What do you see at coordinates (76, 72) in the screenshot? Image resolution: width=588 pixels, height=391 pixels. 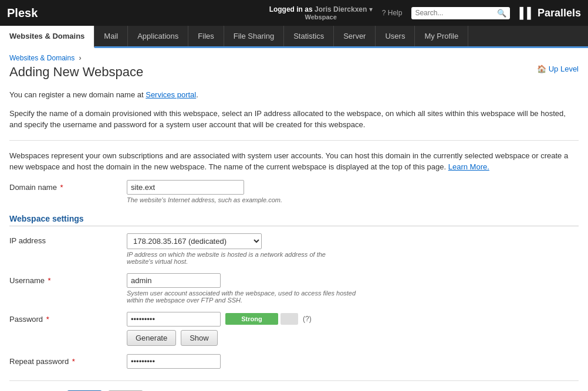 I see `page-title: Adding New Webspace` at bounding box center [76, 72].